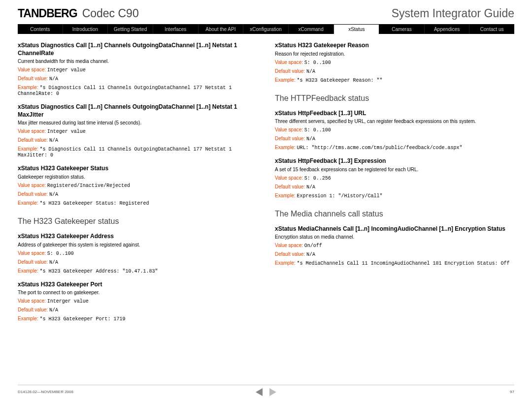 The height and width of the screenshot is (399, 532). What do you see at coordinates (137, 185) in the screenshot?
I see `status-block: xStatus H323 Gatekeeper StatusGatekeeper…` at bounding box center [137, 185].